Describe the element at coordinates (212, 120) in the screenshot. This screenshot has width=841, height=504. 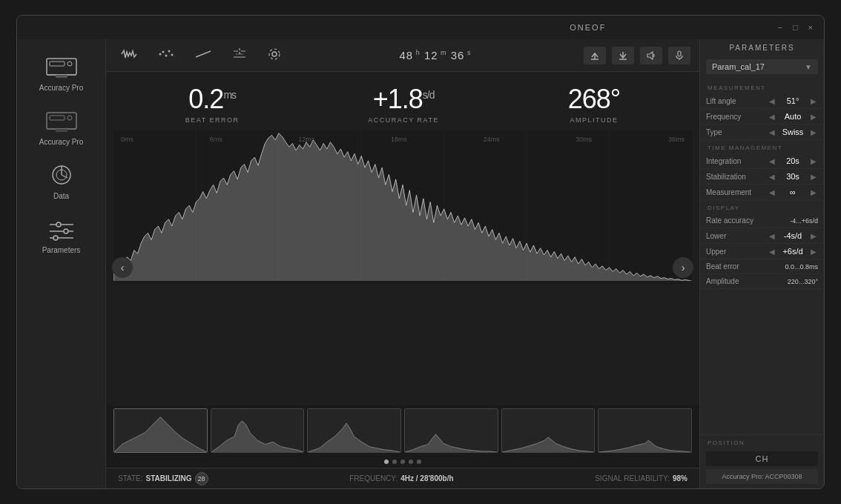
I see `beat-error-label: BEAT ERROR` at that location.